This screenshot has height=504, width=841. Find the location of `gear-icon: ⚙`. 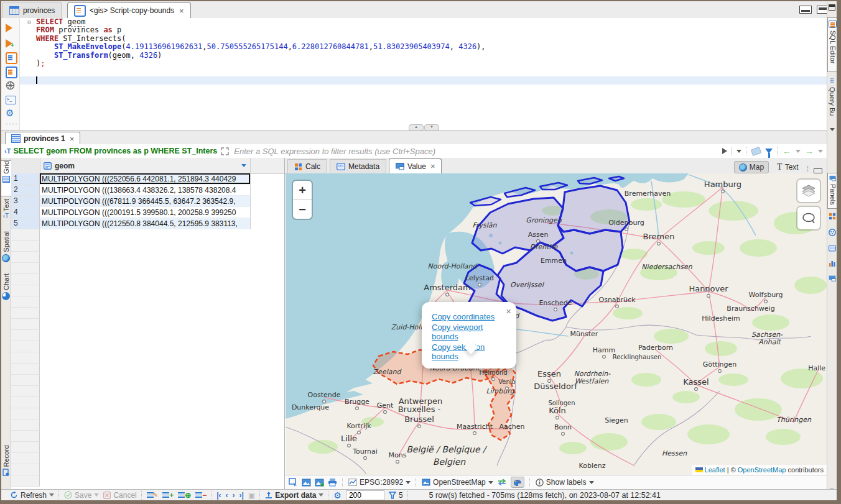

gear-icon: ⚙ is located at coordinates (10, 113).